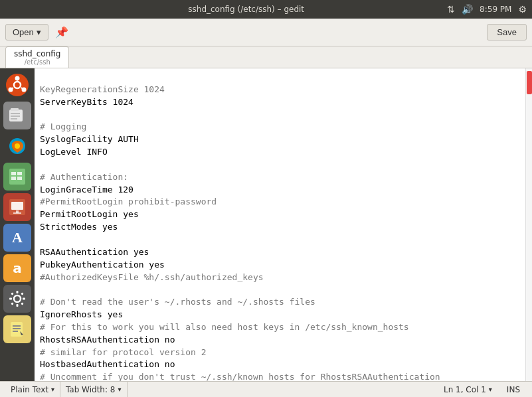 The width and height of the screenshot is (532, 397). What do you see at coordinates (529, 224) in the screenshot?
I see `scrollbar-track` at bounding box center [529, 224].